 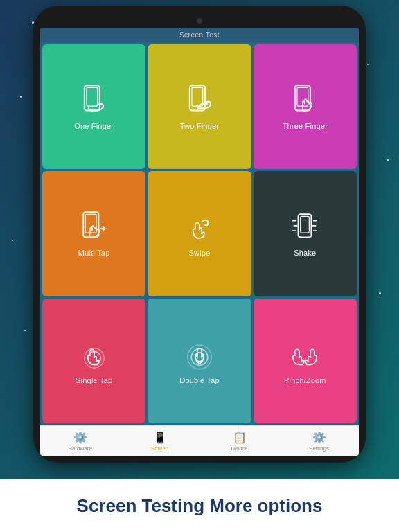 I want to click on double-tap-cell: Double Tap, so click(x=200, y=361).